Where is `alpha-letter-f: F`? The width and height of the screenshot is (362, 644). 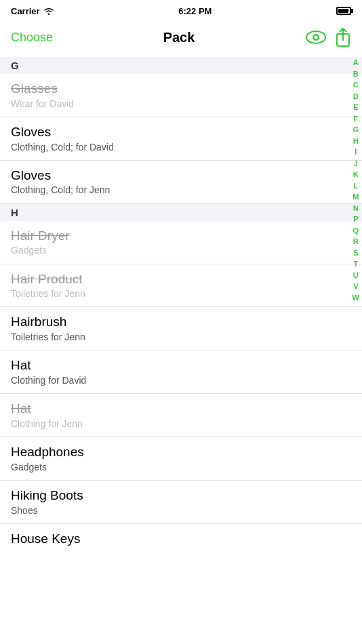
alpha-letter-f: F is located at coordinates (355, 119).